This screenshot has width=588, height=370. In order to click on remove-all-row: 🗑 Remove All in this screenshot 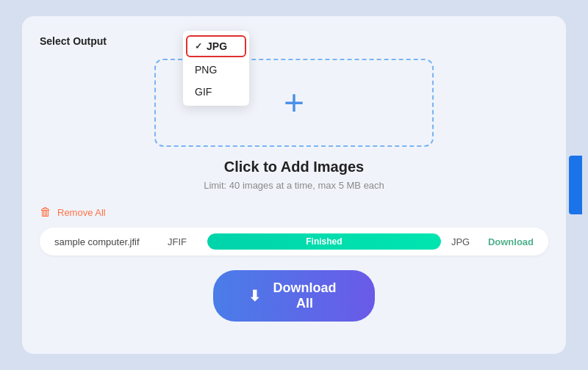, I will do `click(294, 212)`.